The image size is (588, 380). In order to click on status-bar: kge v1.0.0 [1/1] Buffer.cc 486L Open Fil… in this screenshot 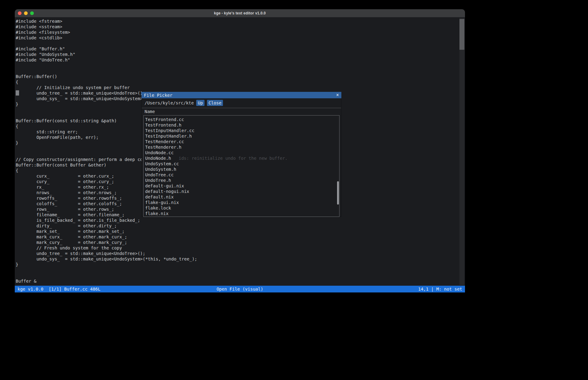, I will do `click(240, 289)`.